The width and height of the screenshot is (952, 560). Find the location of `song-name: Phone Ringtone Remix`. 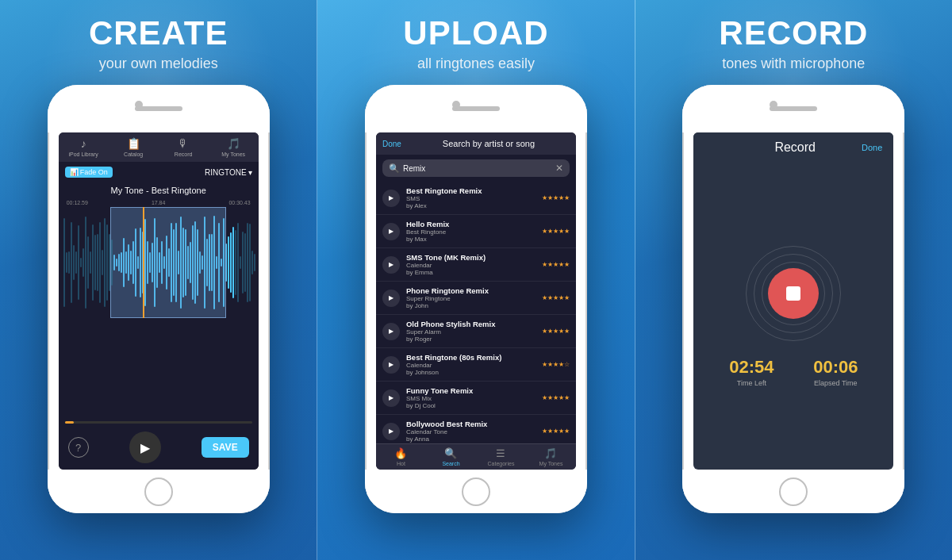

song-name: Phone Ringtone Remix is located at coordinates (471, 290).